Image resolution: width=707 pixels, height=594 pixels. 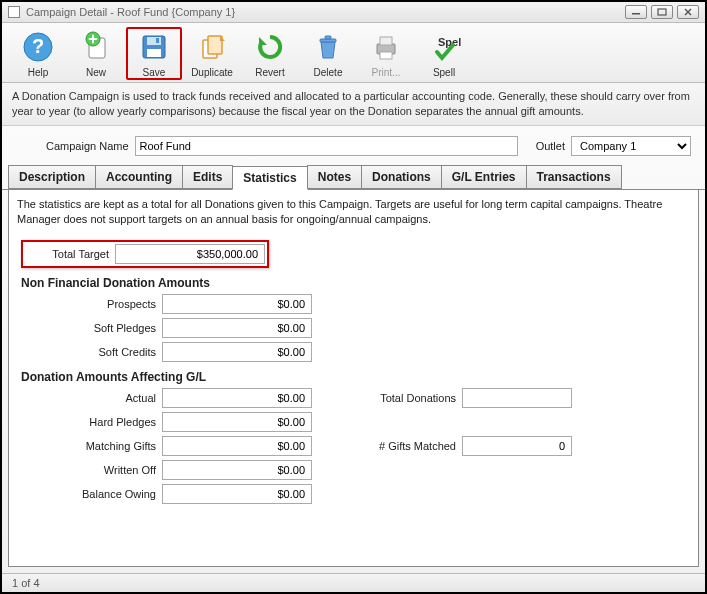 I want to click on duplicate-label: Duplicate, so click(x=212, y=72).